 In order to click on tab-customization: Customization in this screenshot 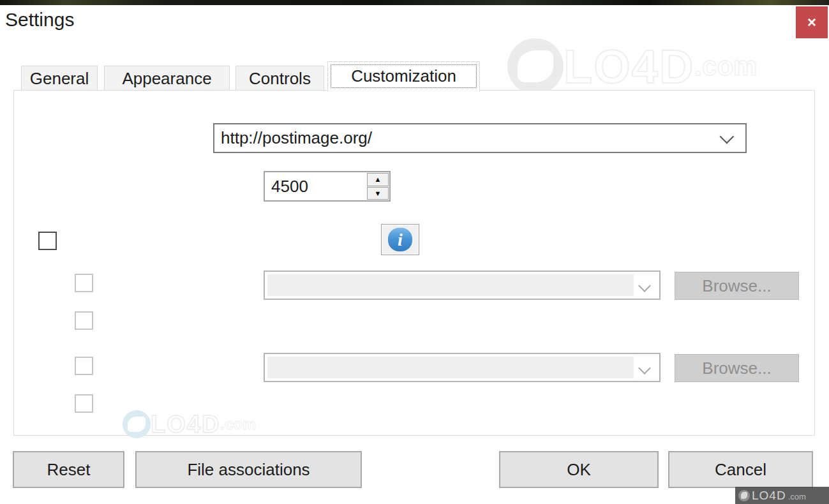, I will do `click(403, 77)`.